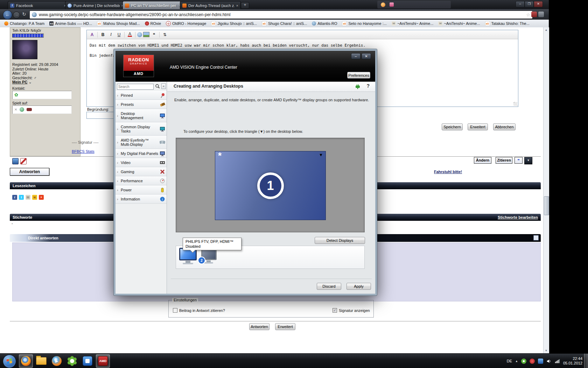  I want to click on tab-pure-anime: Pure-Anime | Die schnellste... ×, so click(96, 5).